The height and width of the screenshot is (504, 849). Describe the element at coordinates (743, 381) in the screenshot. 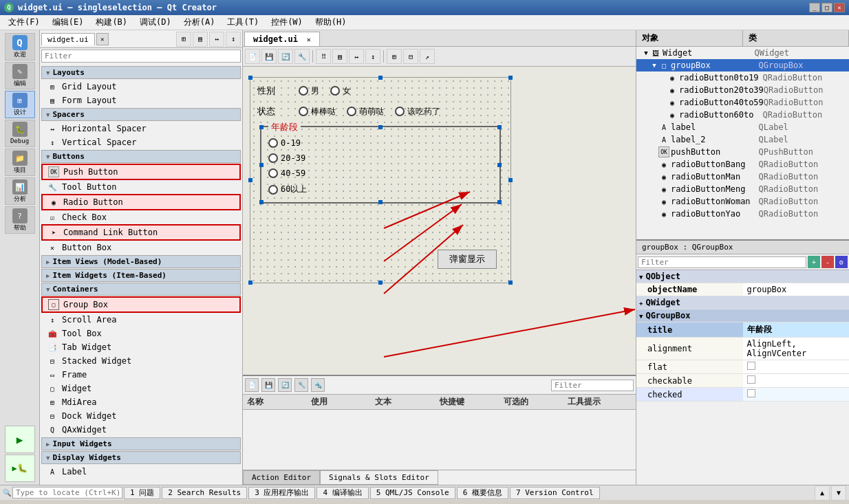

I see `prop-checkable-row: checkable` at that location.